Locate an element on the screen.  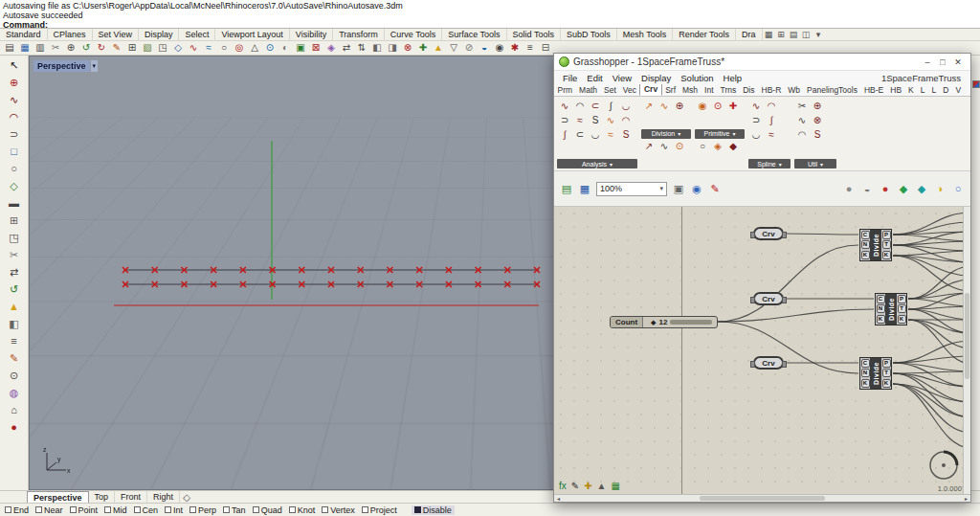
rectangle-icon: □ is located at coordinates (14, 151).